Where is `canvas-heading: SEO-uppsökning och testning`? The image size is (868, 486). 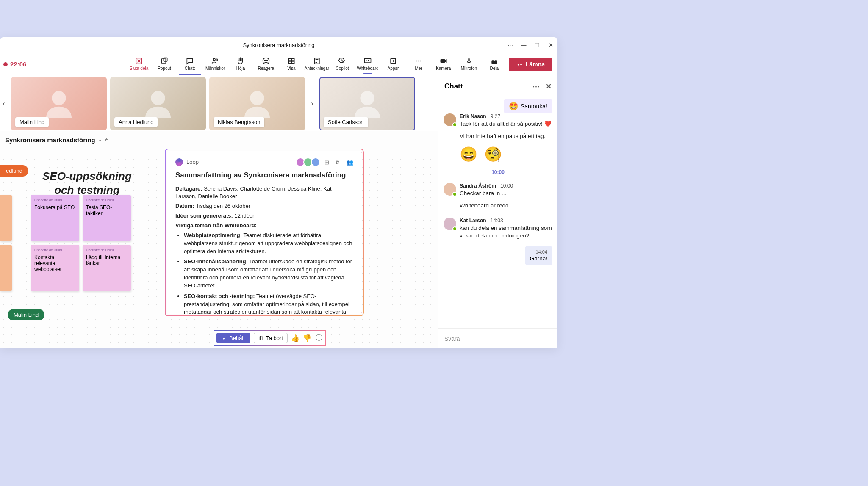 canvas-heading: SEO-uppsökning och testning is located at coordinates (87, 183).